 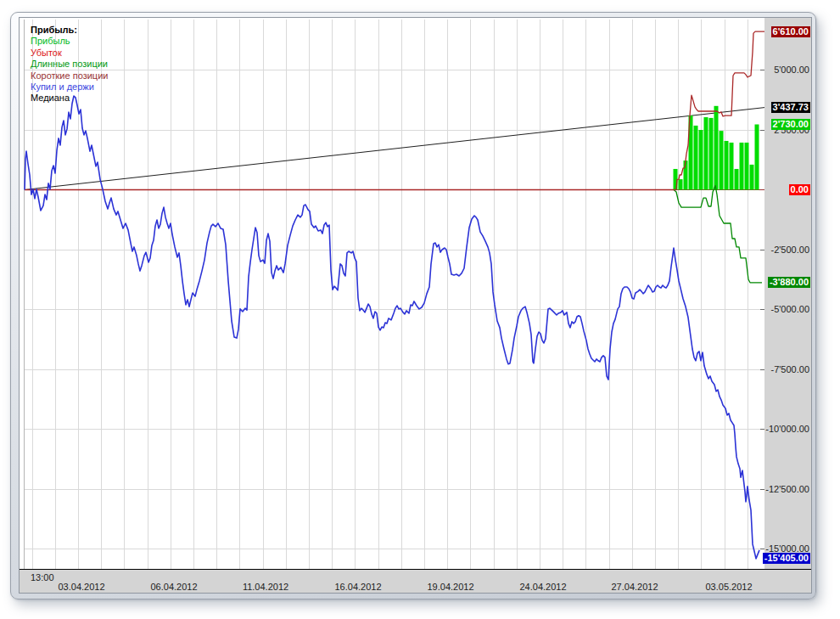 What do you see at coordinates (70, 53) in the screenshot?
I see `legend-item-loss: Убыток` at bounding box center [70, 53].